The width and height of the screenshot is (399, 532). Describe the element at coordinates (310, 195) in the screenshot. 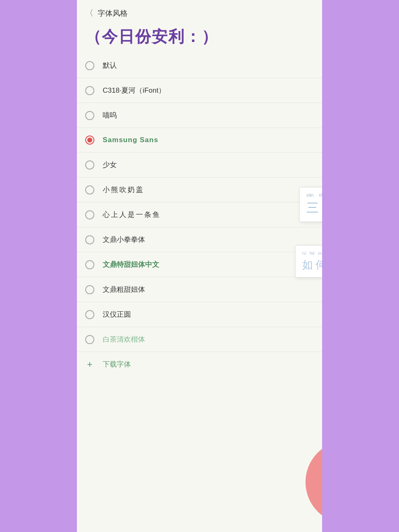

I see `pinyin-san: sān` at that location.